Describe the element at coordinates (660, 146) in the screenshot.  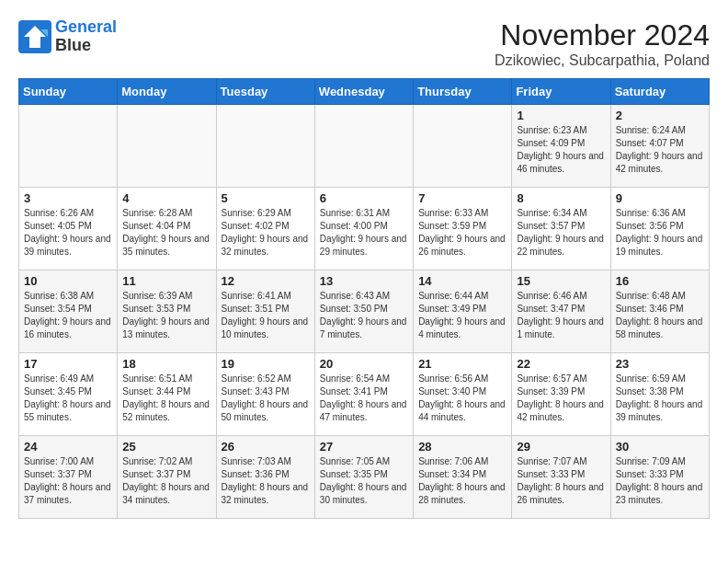
I see `calendar-cell: 2Sunrise: 6:24 AM Sunset: 4:07 PM Daylig…` at that location.